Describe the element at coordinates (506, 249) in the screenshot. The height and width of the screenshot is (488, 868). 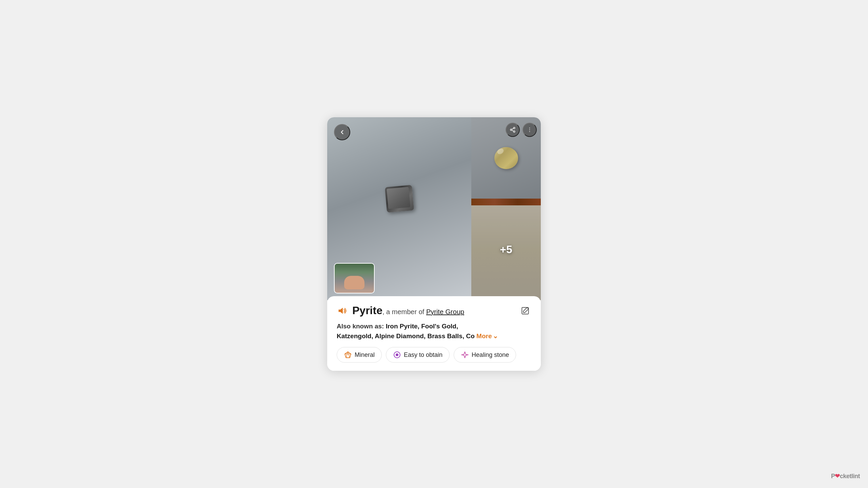
I see `right-bottom-image: +5` at that location.